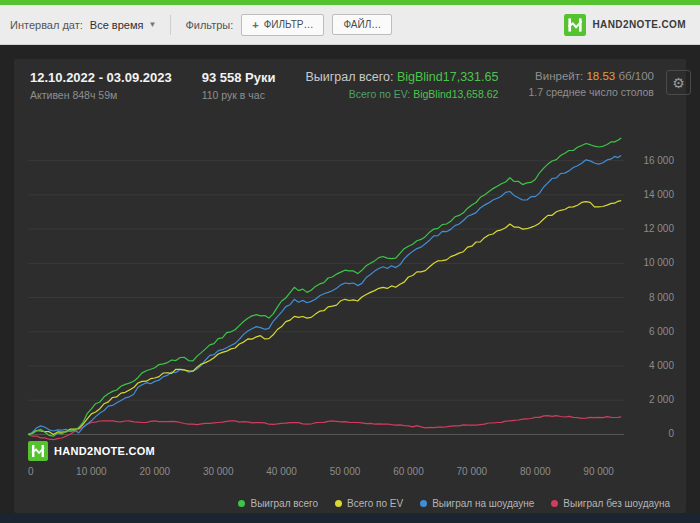 The image size is (700, 523). Describe the element at coordinates (375, 504) in the screenshot. I see `legend-item-label: Всего по EV` at that location.